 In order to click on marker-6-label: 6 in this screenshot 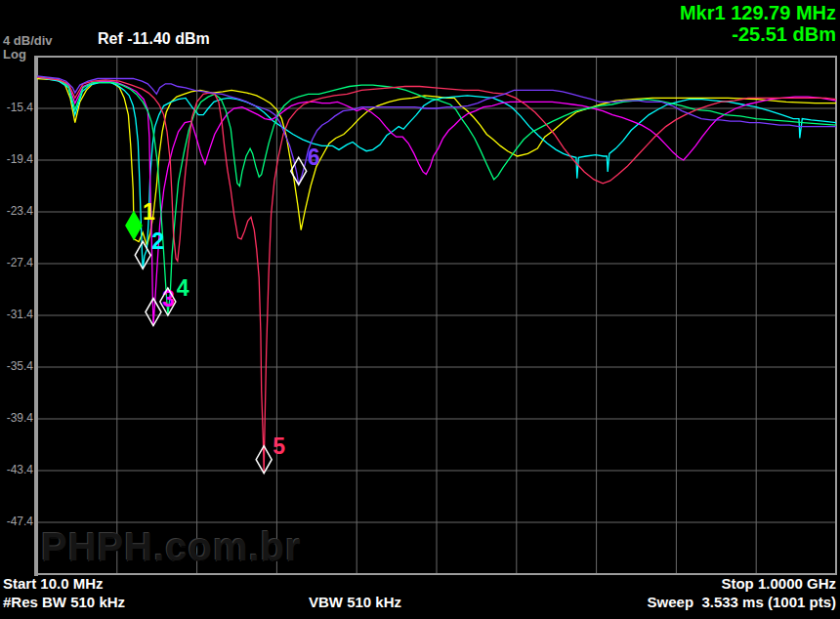, I will do `click(315, 157)`.